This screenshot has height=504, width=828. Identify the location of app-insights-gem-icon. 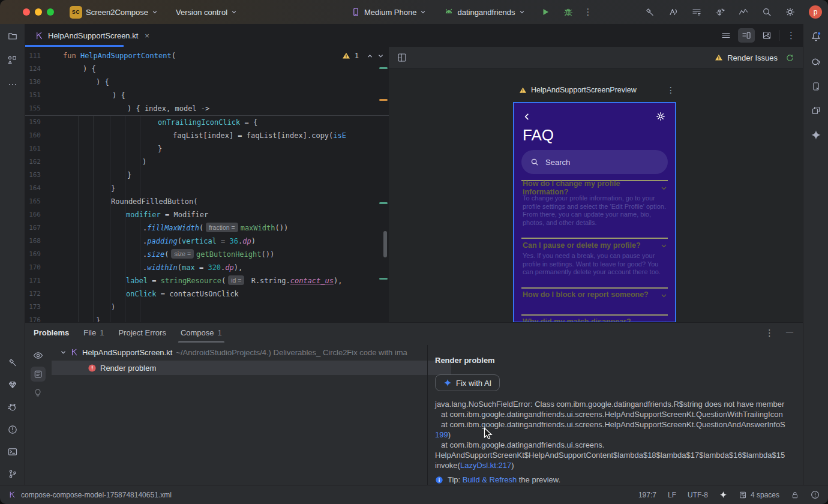
(13, 385).